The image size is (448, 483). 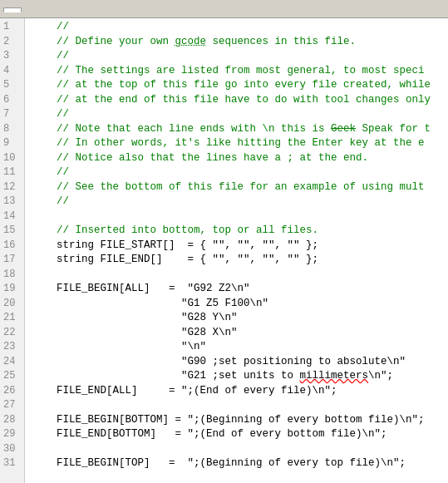 What do you see at coordinates (239, 71) in the screenshot?
I see `code-line: // The settings are listed from most gen…` at bounding box center [239, 71].